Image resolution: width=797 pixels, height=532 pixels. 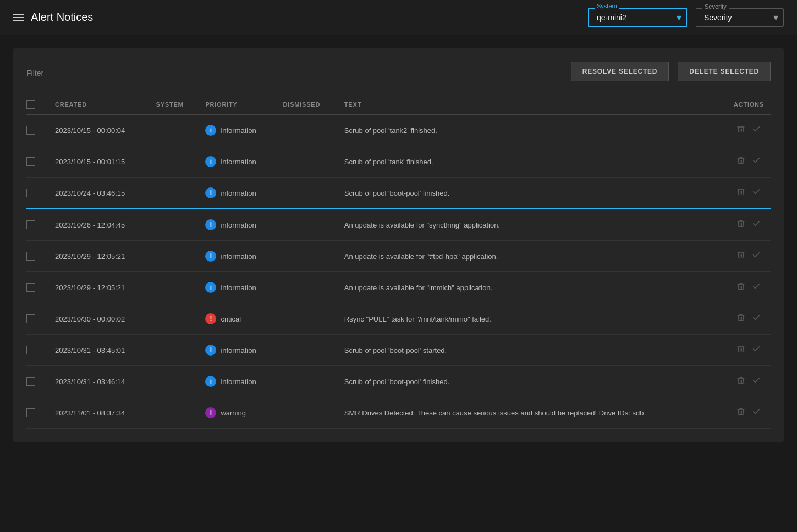 What do you see at coordinates (307, 104) in the screenshot?
I see `col-header-dismissed: DISMISSED` at bounding box center [307, 104].